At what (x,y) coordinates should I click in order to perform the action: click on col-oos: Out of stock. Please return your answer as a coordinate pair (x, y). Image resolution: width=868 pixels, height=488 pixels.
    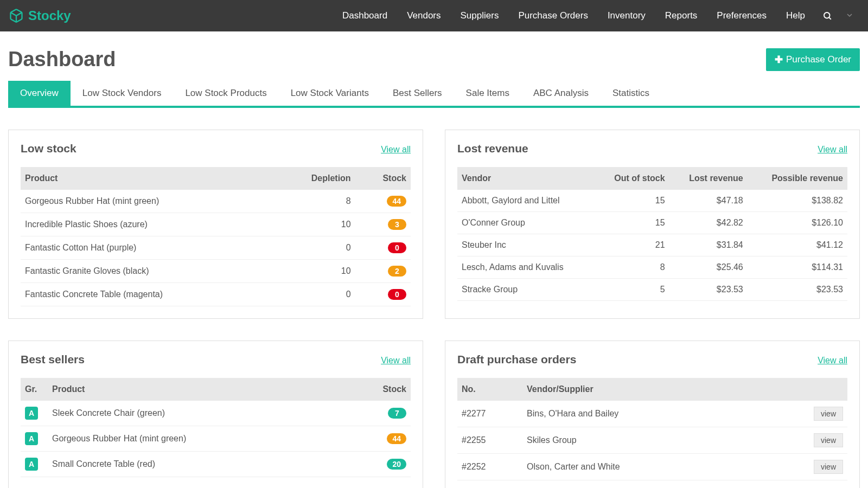
    Looking at the image, I should click on (632, 178).